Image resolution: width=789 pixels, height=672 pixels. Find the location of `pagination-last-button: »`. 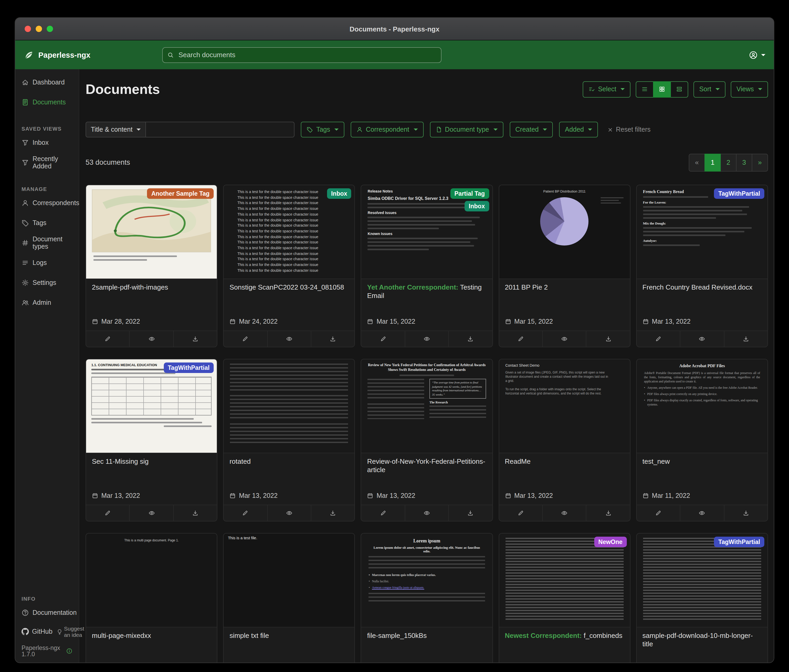

pagination-last-button: » is located at coordinates (760, 162).